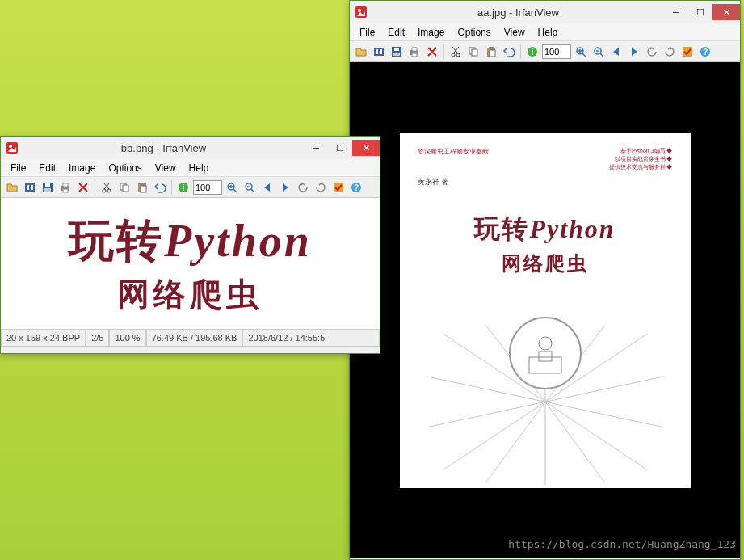 This screenshot has width=744, height=560. What do you see at coordinates (453, 158) in the screenshot?
I see `book-tagline: 资深爬虫工程师专业奉献` at bounding box center [453, 158].